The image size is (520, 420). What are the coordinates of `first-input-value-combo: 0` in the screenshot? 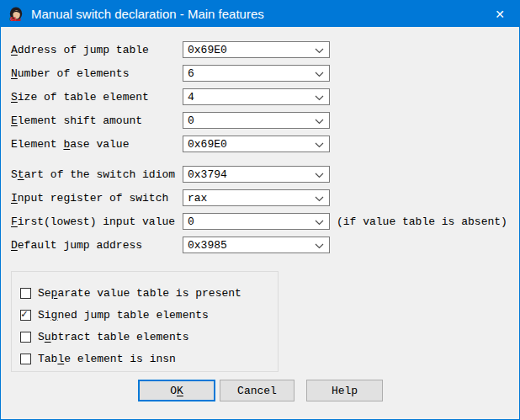 It's located at (256, 221).